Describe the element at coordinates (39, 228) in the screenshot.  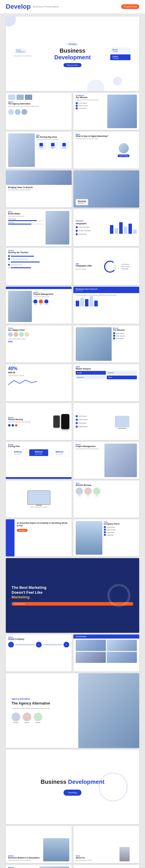
I see `slide-brand-maker: Brand Brand Maker Lorem ipsum dolor sit …` at that location.